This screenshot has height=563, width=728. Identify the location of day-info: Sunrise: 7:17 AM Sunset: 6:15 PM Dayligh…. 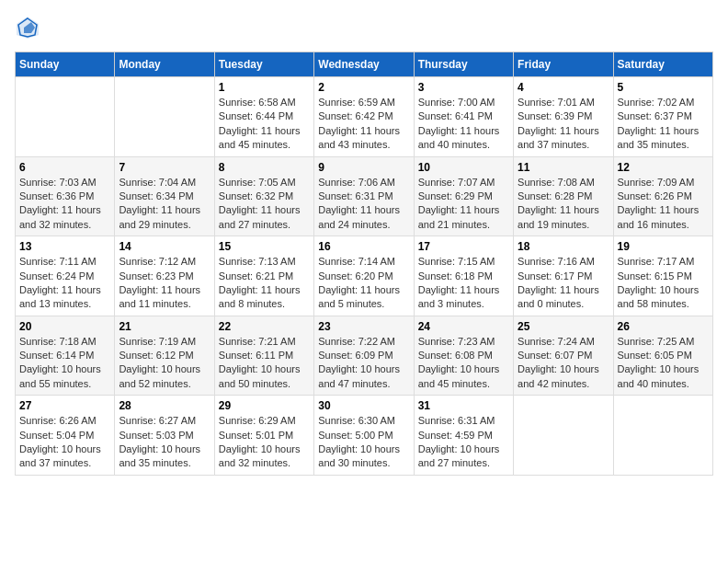
(664, 283).